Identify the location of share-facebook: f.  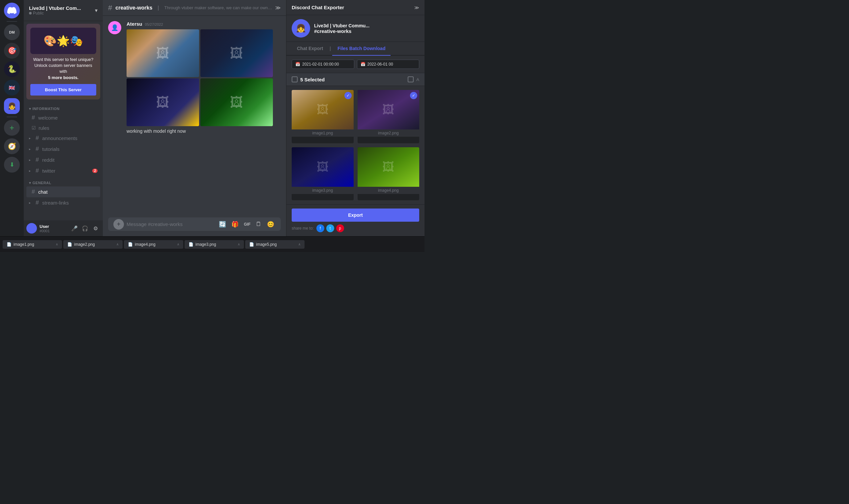
(320, 228).